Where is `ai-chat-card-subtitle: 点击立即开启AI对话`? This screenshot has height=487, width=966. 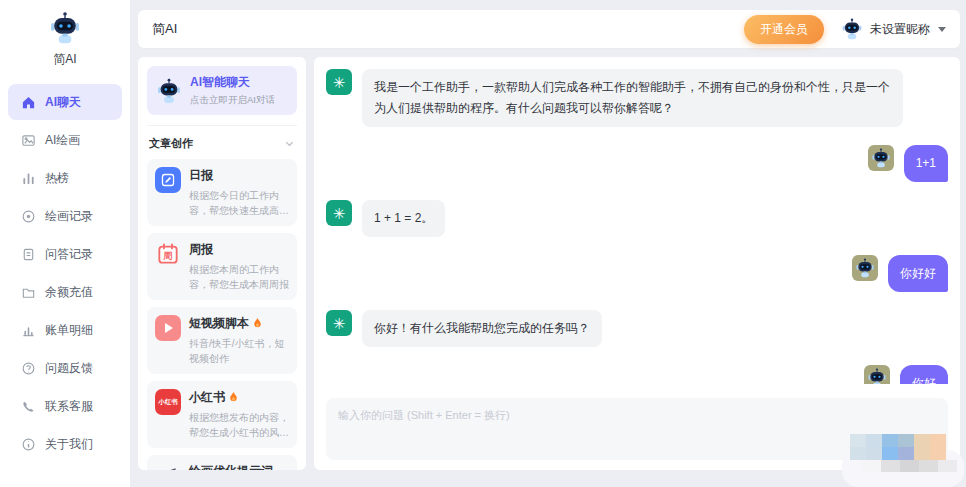 ai-chat-card-subtitle: 点击立即开启AI对话 is located at coordinates (232, 100).